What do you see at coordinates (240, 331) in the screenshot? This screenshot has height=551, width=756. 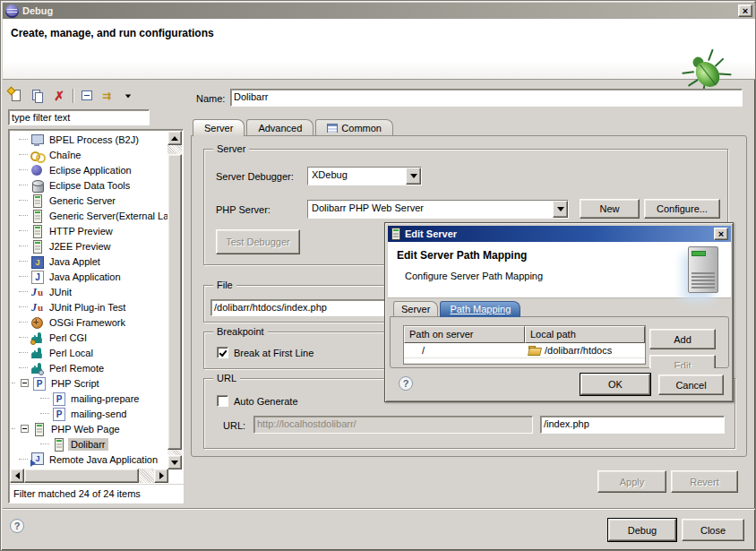 I see `breakpoint-group-title: Breakpoint` at bounding box center [240, 331].